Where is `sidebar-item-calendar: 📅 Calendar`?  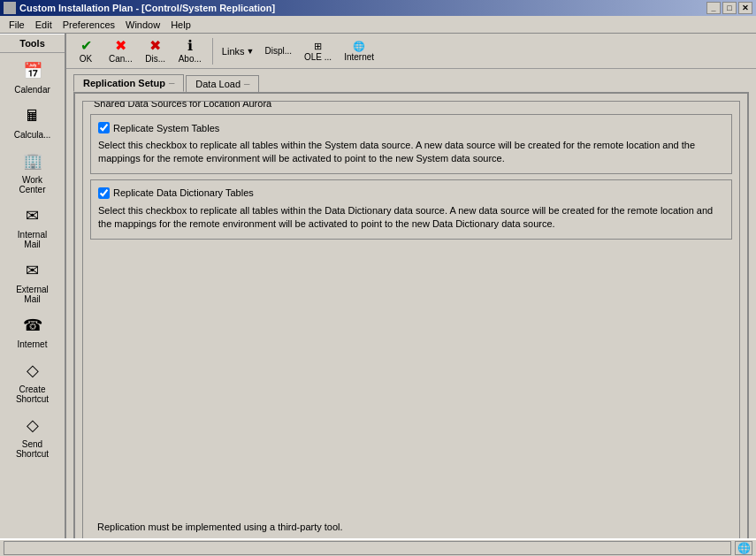
sidebar-item-calendar: 📅 Calendar is located at coordinates (33, 76).